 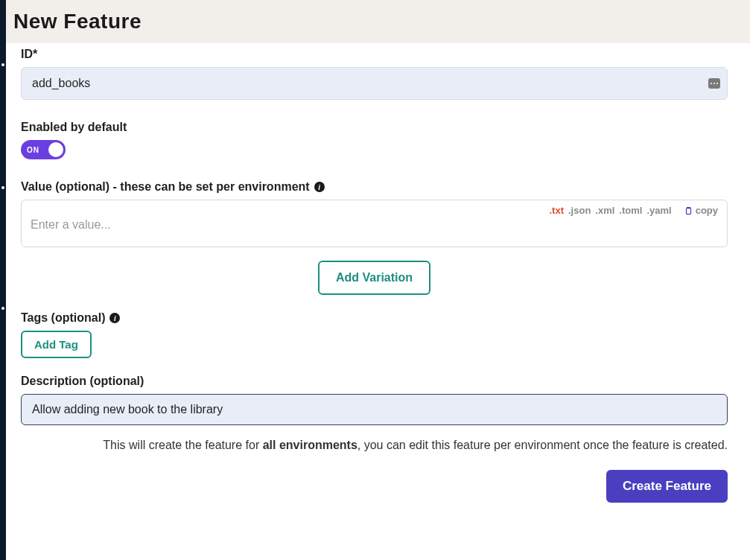 What do you see at coordinates (374, 278) in the screenshot?
I see `add-variation-button: Add Variation` at bounding box center [374, 278].